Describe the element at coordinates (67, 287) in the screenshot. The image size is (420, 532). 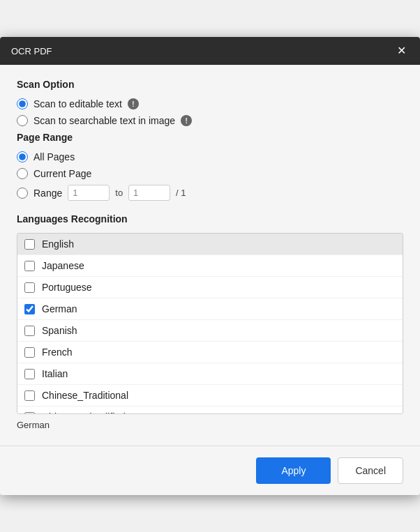
I see `portuguese-label: Portuguese` at that location.